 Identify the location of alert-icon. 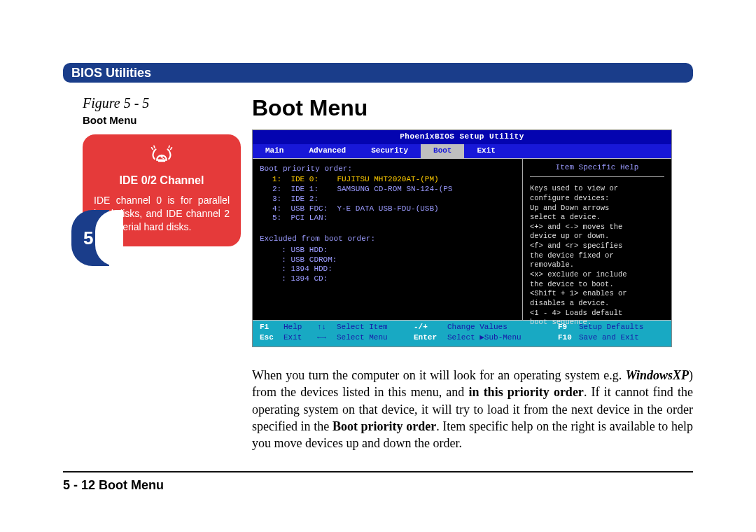
(162, 157).